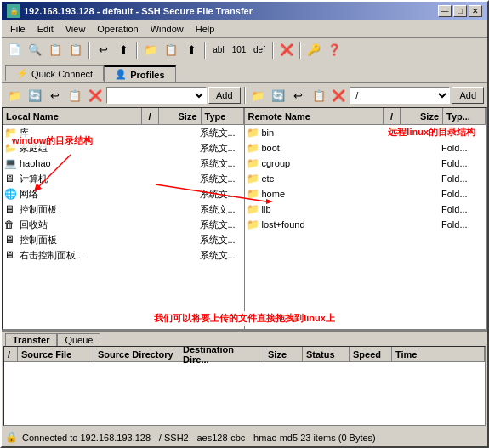 The image size is (489, 448). I want to click on right-header-slash: /, so click(392, 116).